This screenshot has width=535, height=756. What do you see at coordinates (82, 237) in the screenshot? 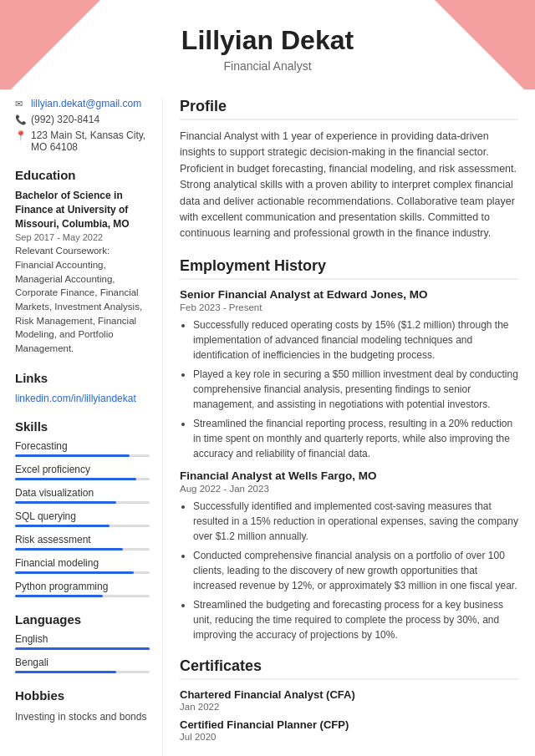
I see `edu-dates: Sep 2017 - May 2022` at bounding box center [82, 237].